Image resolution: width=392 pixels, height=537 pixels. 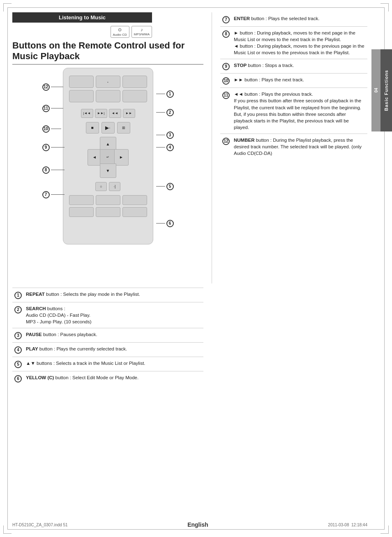 What do you see at coordinates (226, 34) in the screenshot?
I see `right-callout-circle-8: 8` at bounding box center [226, 34].